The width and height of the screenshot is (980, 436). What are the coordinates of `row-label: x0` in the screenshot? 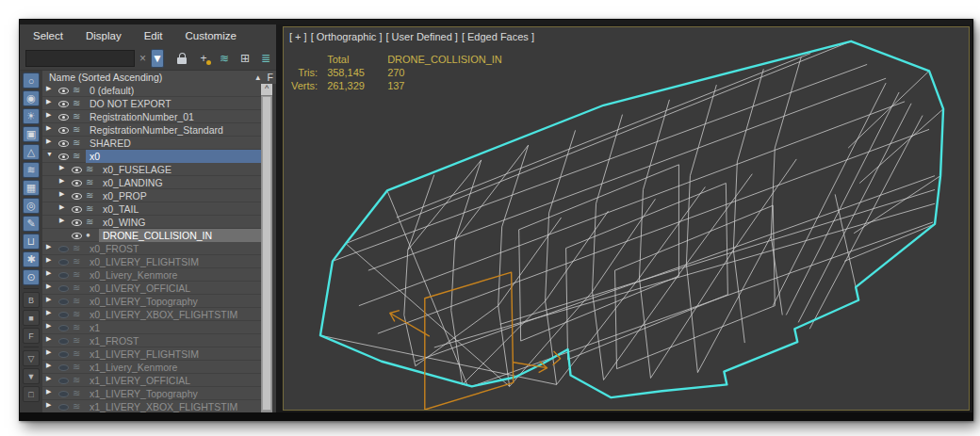 It's located at (173, 156).